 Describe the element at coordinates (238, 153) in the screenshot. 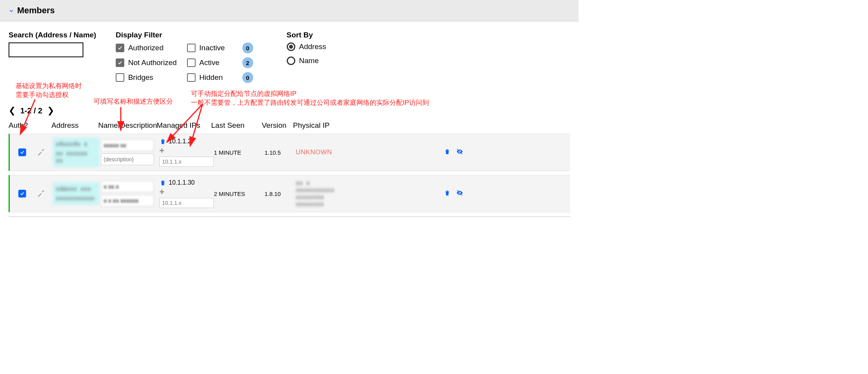

I see `last-seen: 1 MINUTE` at that location.